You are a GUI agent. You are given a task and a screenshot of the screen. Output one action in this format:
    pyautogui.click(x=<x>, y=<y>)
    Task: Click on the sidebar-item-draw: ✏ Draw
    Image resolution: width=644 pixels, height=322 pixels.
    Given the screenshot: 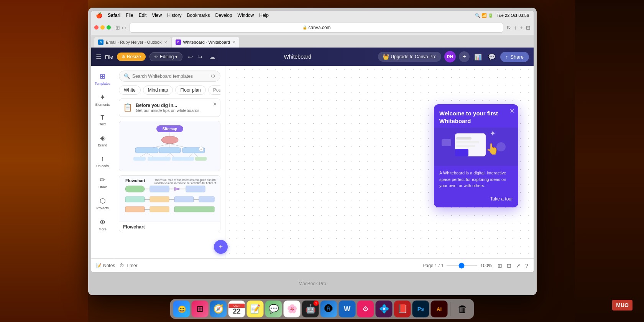 What is the action you would take?
    pyautogui.click(x=103, y=182)
    